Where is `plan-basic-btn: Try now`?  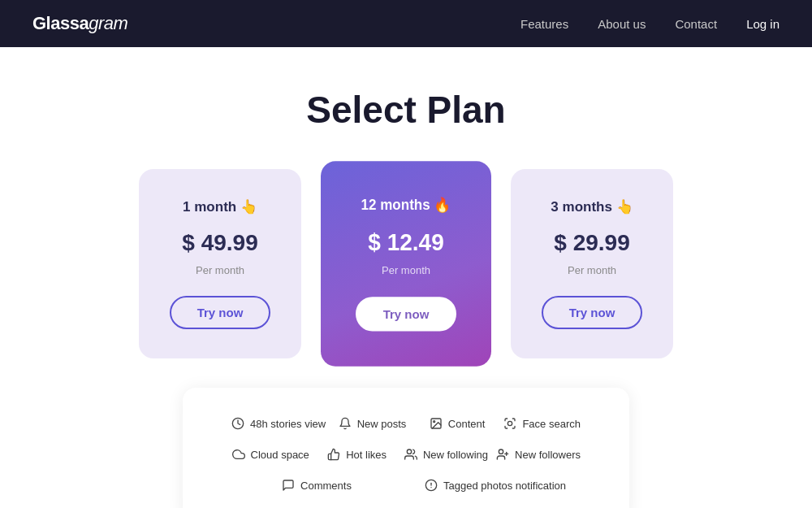
plan-basic-btn: Try now is located at coordinates (221, 312).